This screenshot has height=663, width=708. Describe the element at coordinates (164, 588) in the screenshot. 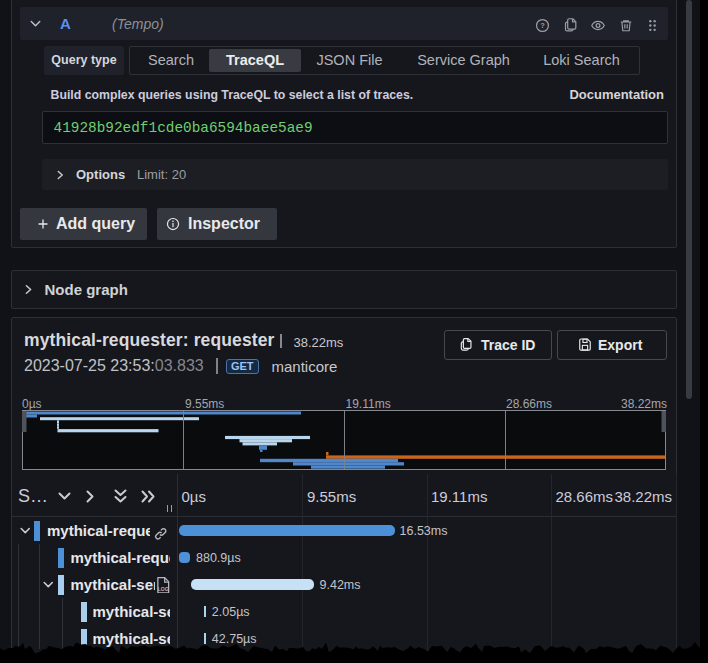

I see `svg-text: LOG` at that location.